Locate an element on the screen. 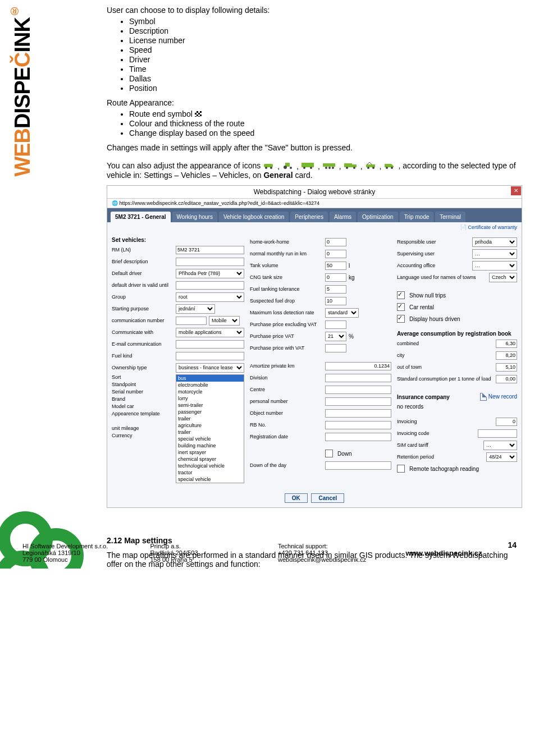 The width and height of the screenshot is (539, 756). url-bar: 🌐 https://www.webdispecink.cz/editace_na… is located at coordinates (314, 203).